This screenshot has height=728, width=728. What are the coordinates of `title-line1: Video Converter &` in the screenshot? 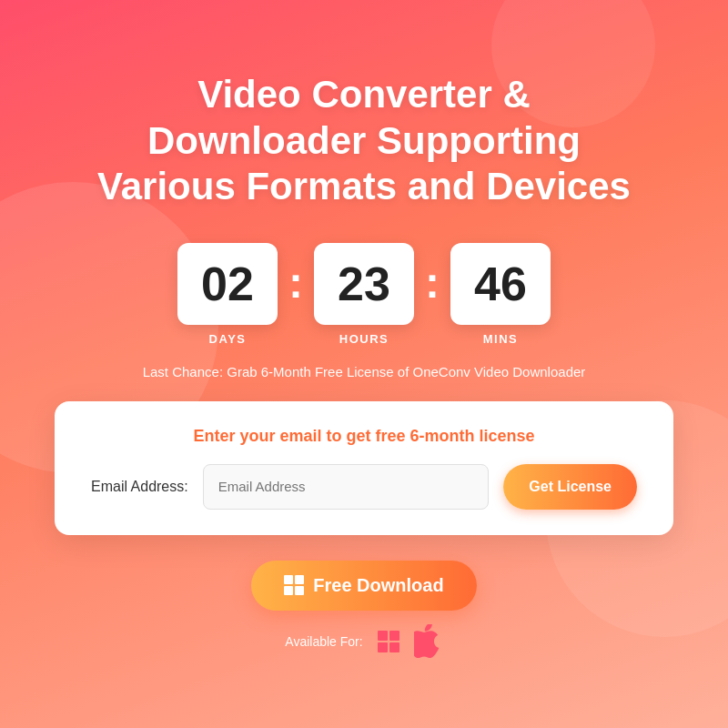 It's located at (364, 95).